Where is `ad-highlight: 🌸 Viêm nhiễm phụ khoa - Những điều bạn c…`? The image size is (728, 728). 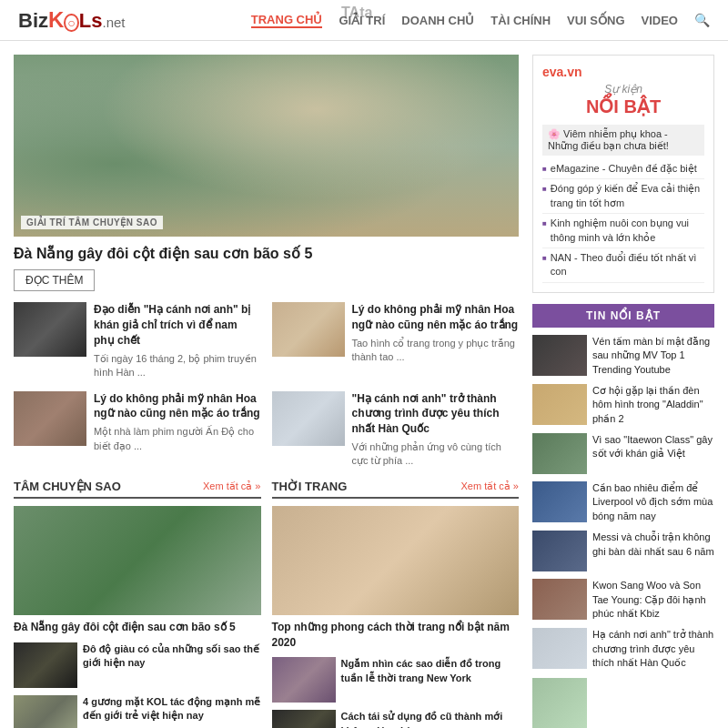
ad-highlight: 🌸 Viêm nhiễm phụ khoa - Những điều bạn c… is located at coordinates (623, 140).